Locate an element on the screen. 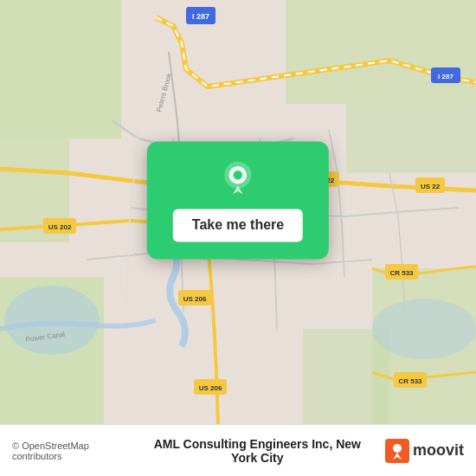 The height and width of the screenshot is (476, 476). location-pin-icon is located at coordinates (238, 179).